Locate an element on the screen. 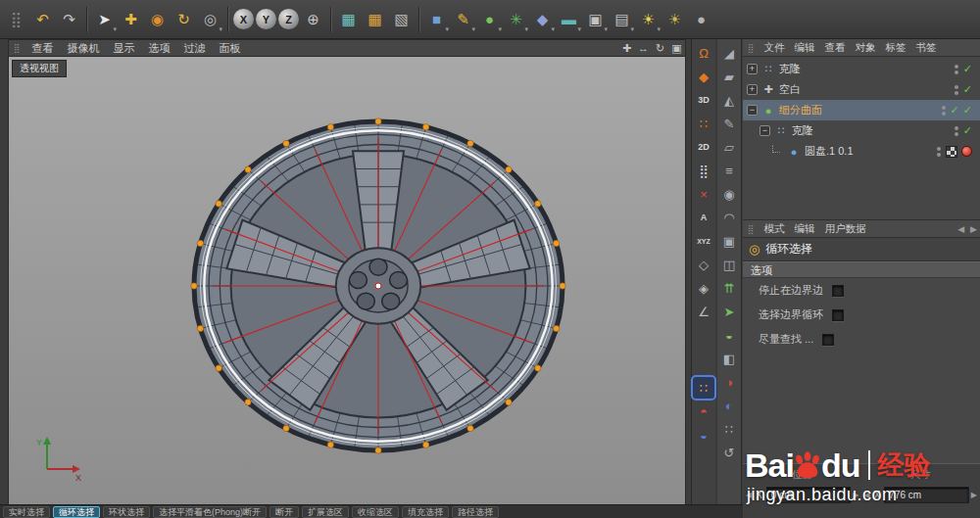  object-manager-menu-item-0: 文件 is located at coordinates (774, 47).